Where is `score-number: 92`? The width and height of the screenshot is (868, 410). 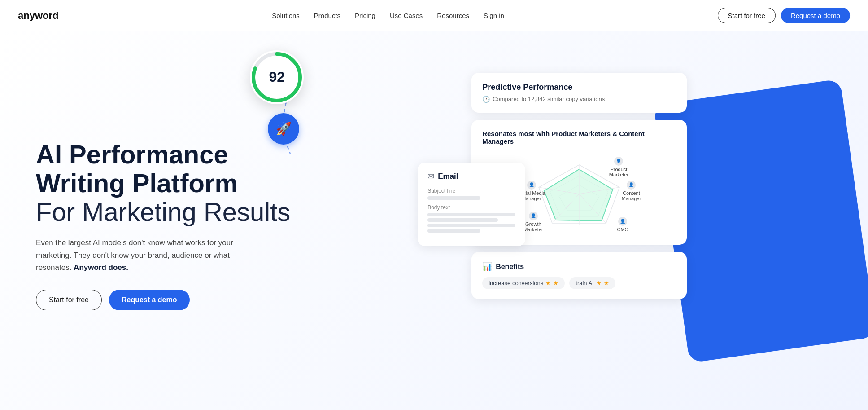 score-number: 92 is located at coordinates (277, 77).